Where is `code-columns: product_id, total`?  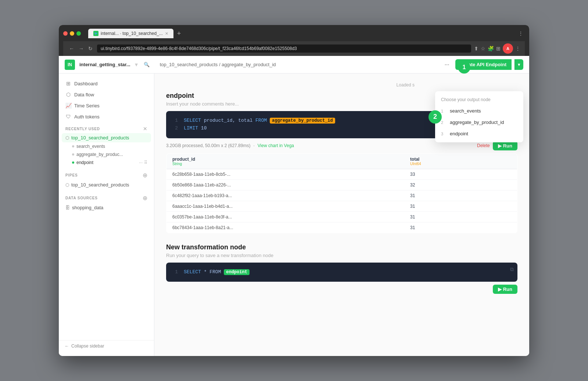 code-columns: product_id, total is located at coordinates (230, 121).